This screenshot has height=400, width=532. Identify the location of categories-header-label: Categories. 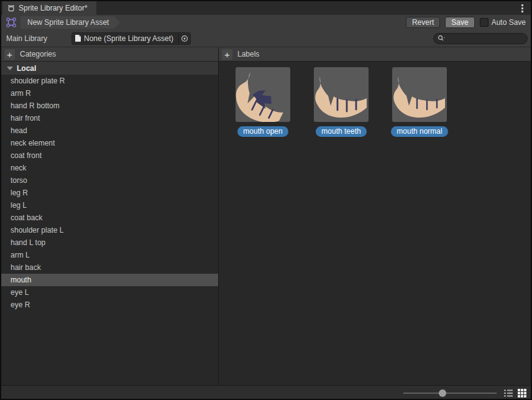
(38, 54).